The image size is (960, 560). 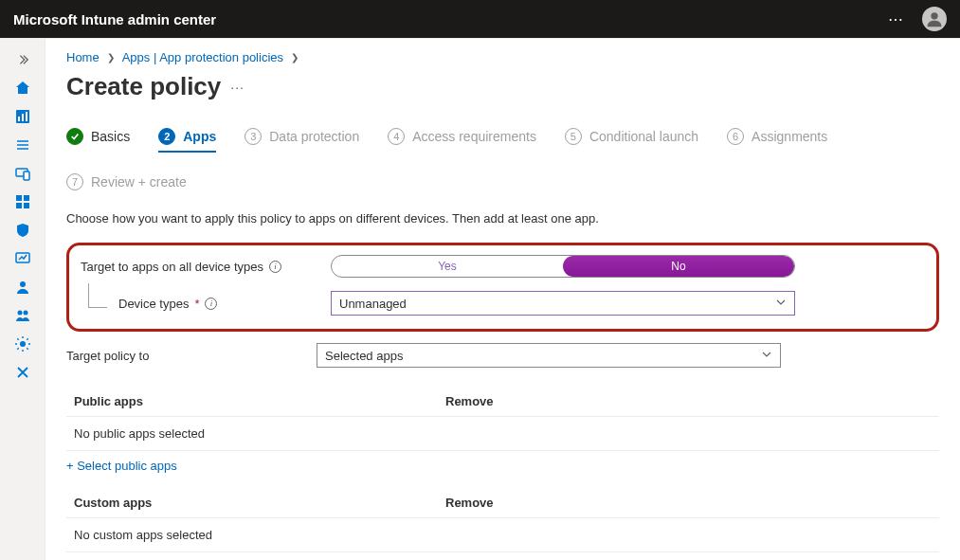 I want to click on breadcrumb: Home ❯ Apps | App protection policies ❯, so click(x=502, y=57).